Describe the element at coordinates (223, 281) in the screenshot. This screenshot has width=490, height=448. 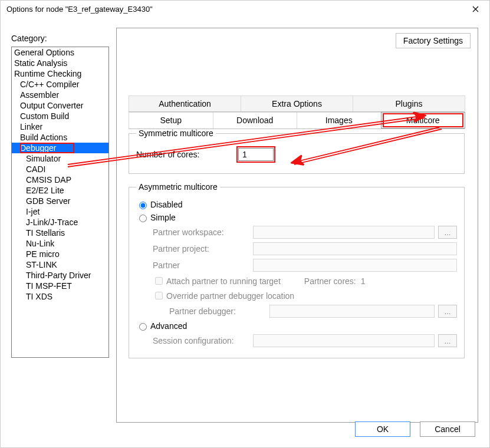
I see `attach-partner-label: Attach partner to running target` at that location.